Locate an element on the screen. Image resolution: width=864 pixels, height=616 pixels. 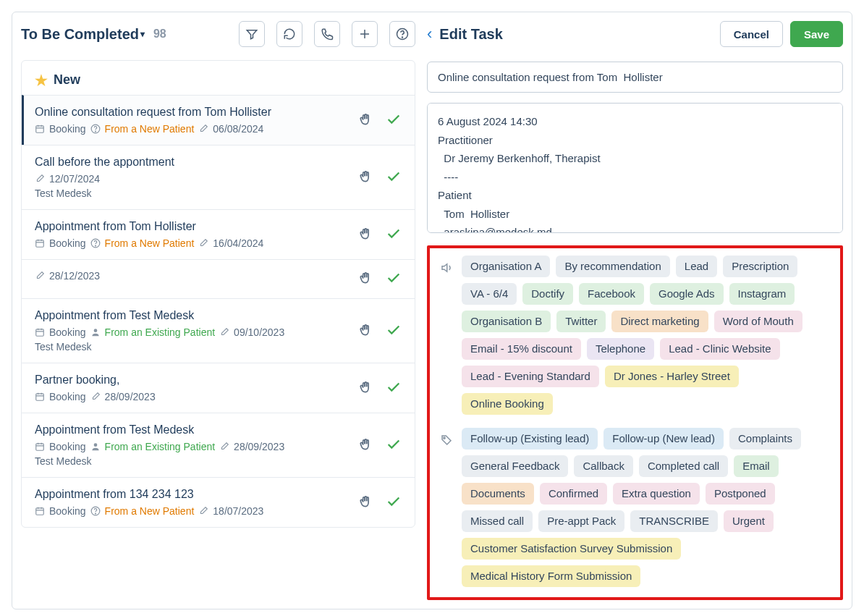
tag: Twitter is located at coordinates (581, 321).